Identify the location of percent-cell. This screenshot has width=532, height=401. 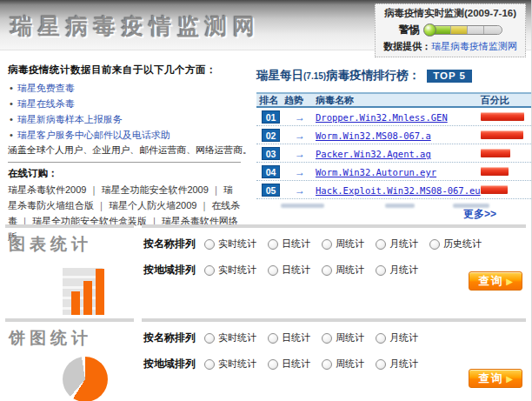
(506, 171).